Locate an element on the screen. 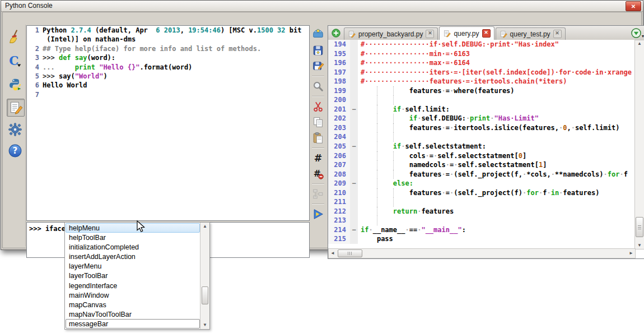  open-file-icon is located at coordinates (318, 34).